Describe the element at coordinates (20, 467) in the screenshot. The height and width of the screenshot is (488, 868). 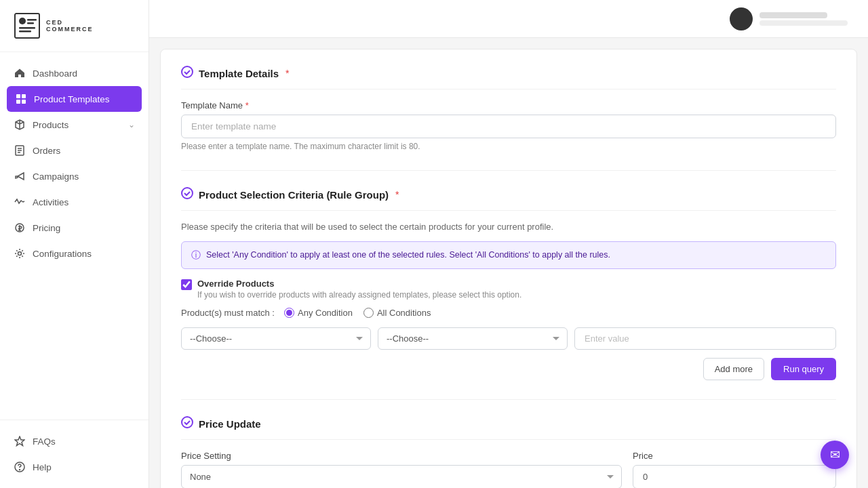
I see `help-icon` at that location.